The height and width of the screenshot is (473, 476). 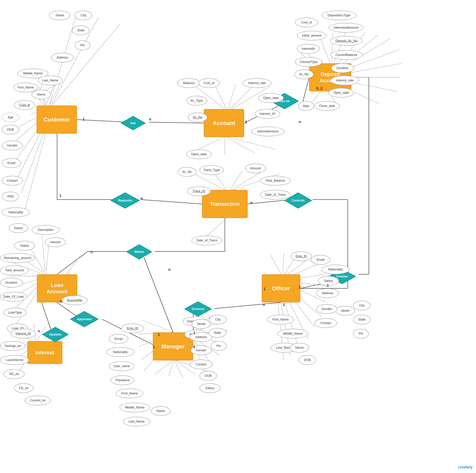 I want to click on attr-user-name-manager: User_name, so click(x=122, y=366).